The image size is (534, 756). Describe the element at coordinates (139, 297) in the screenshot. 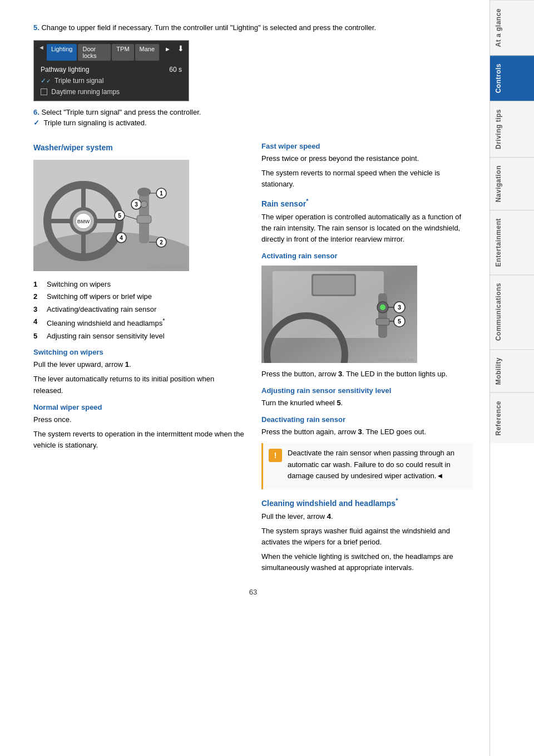

I see `list-item-2: 2 Switching off wipers or brief wipe` at that location.